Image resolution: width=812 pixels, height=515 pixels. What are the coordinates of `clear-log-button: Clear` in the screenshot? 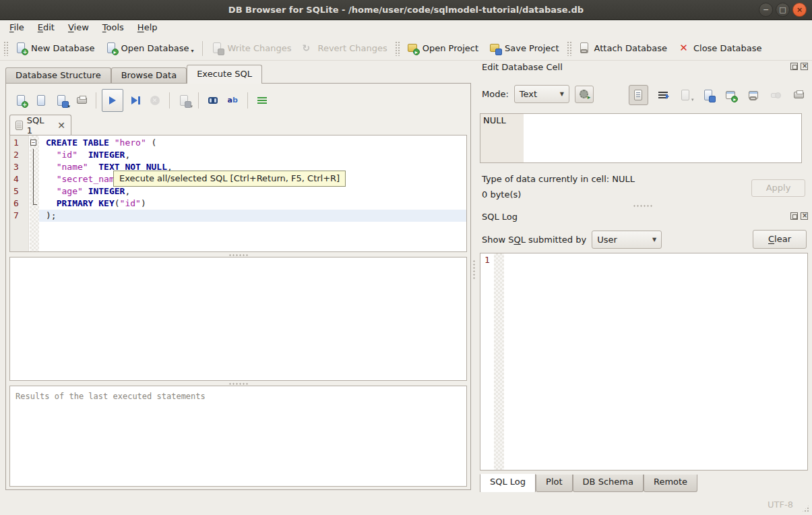 It's located at (780, 239).